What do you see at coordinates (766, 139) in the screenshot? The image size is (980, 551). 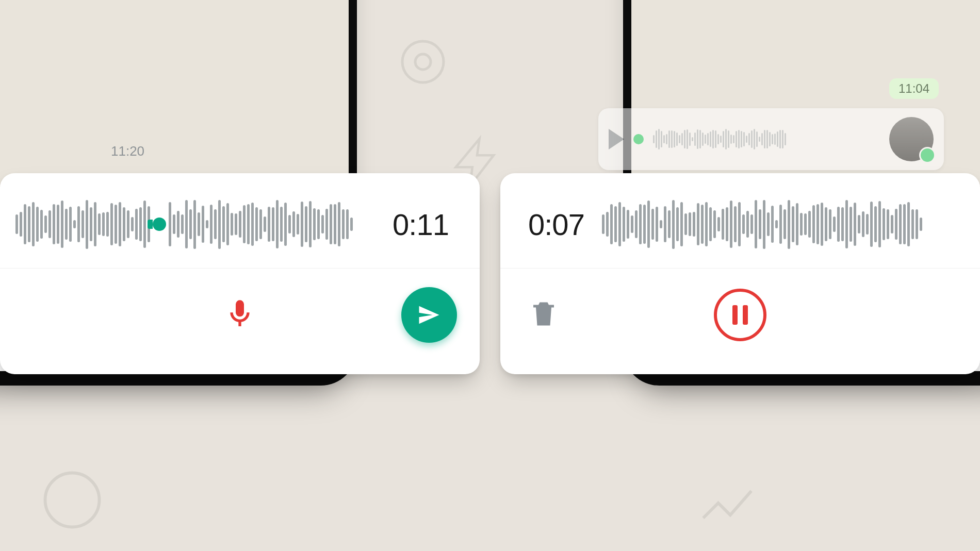 I see `mini-waveform` at bounding box center [766, 139].